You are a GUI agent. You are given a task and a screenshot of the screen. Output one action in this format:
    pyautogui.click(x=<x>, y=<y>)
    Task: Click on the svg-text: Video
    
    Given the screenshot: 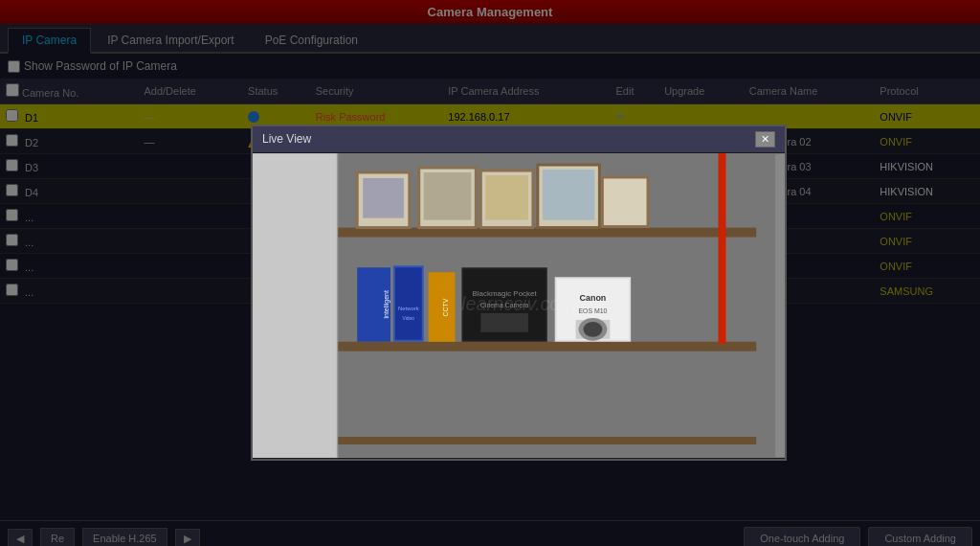 What is the action you would take?
    pyautogui.click(x=410, y=318)
    